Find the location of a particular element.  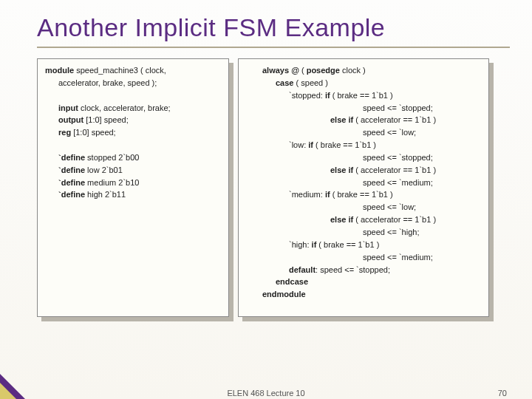

code-text: stopped 2`b00 is located at coordinates (112, 157).